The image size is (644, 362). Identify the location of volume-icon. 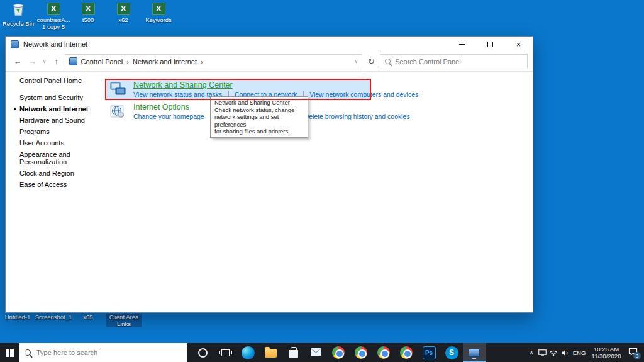
(565, 353).